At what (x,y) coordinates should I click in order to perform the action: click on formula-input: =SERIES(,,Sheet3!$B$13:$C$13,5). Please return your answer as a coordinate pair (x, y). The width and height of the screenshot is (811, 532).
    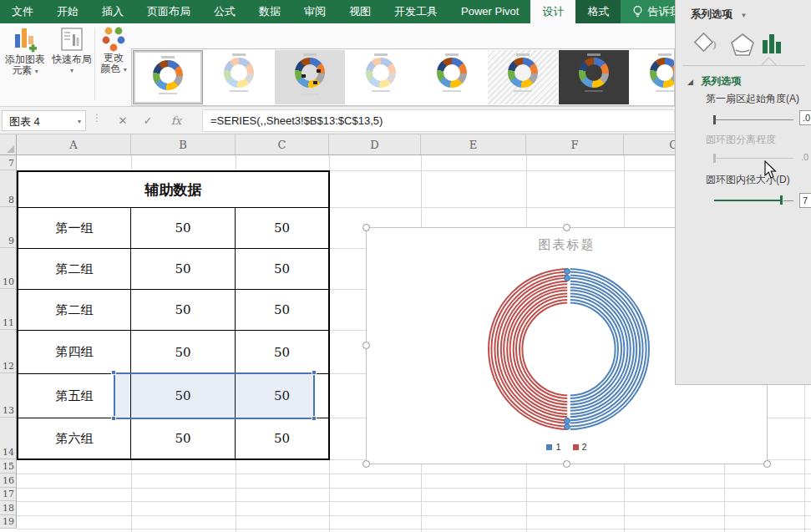
    Looking at the image, I should click on (438, 120).